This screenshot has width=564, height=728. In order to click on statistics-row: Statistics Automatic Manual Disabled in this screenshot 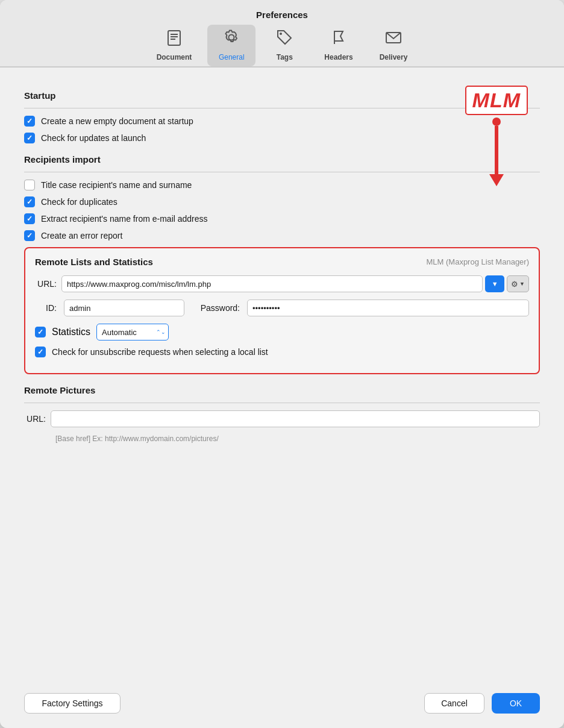, I will do `click(282, 332)`.